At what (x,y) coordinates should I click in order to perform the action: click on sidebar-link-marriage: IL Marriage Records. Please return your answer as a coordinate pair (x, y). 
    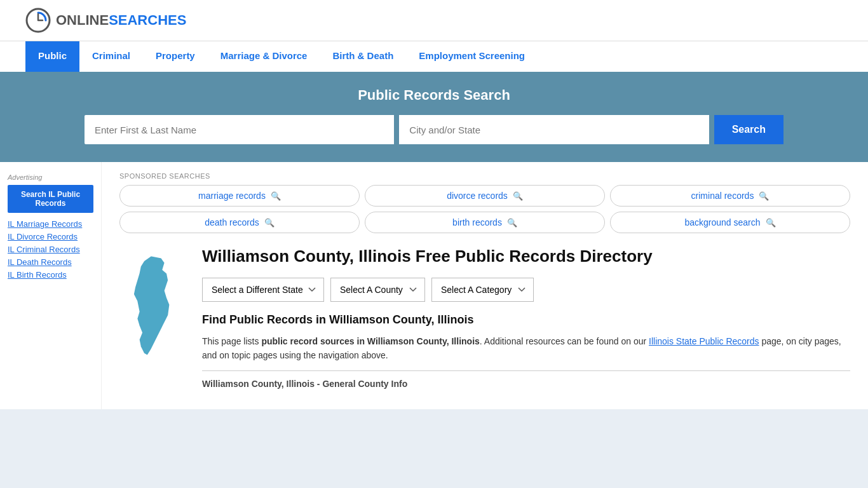
    Looking at the image, I should click on (51, 224).